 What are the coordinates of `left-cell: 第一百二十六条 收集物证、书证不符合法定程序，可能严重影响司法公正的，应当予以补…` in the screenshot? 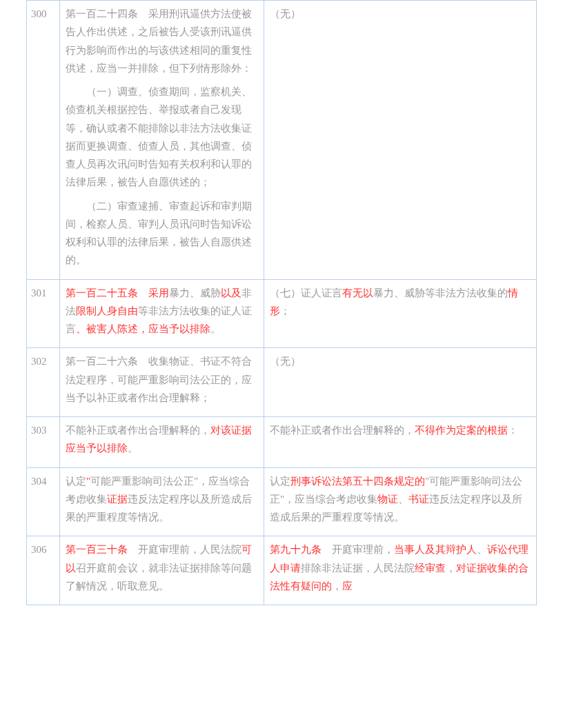 It's located at (162, 383).